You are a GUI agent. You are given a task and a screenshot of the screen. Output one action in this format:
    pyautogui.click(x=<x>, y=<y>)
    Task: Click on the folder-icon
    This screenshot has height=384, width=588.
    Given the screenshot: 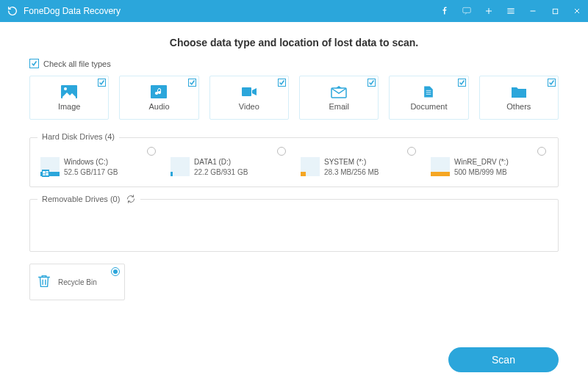 What is the action you would take?
    pyautogui.click(x=519, y=92)
    